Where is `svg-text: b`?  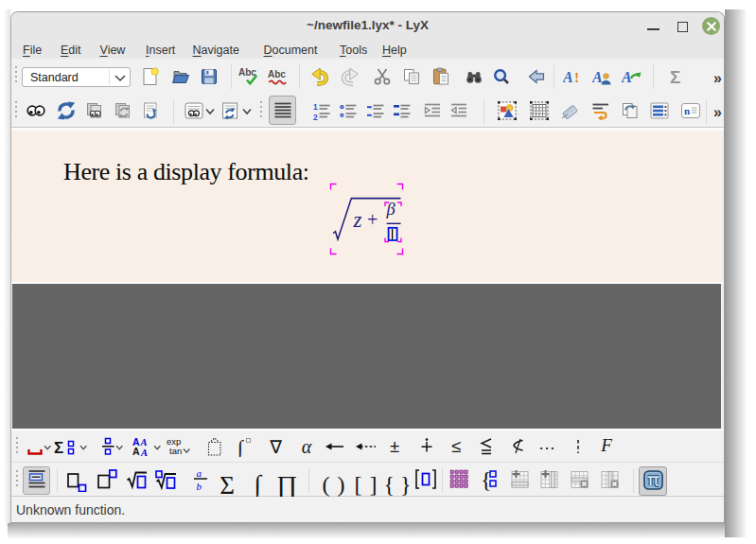
svg-text: b is located at coordinates (199, 486).